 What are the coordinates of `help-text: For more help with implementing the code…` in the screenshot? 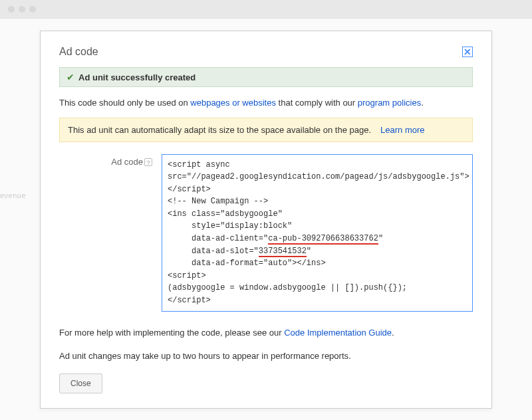 It's located at (266, 333).